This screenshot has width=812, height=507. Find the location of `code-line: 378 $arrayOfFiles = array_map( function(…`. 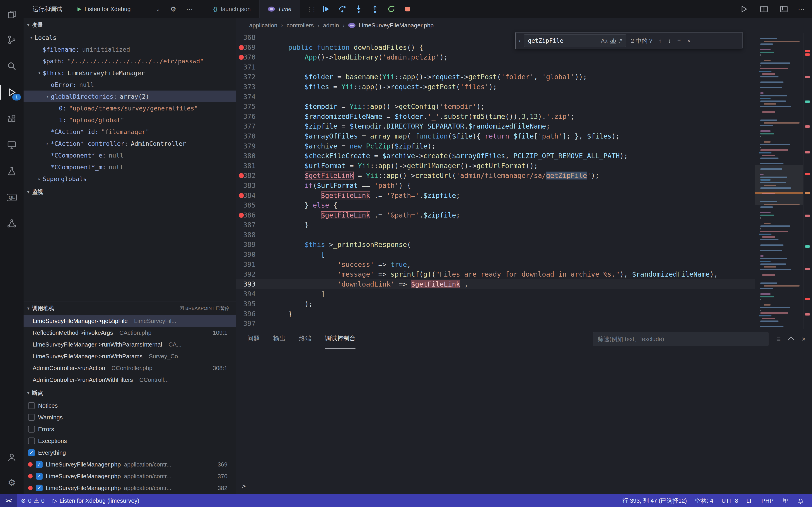

code-line: 378 $arrayOfFiles = array_map( function(… is located at coordinates (495, 136).